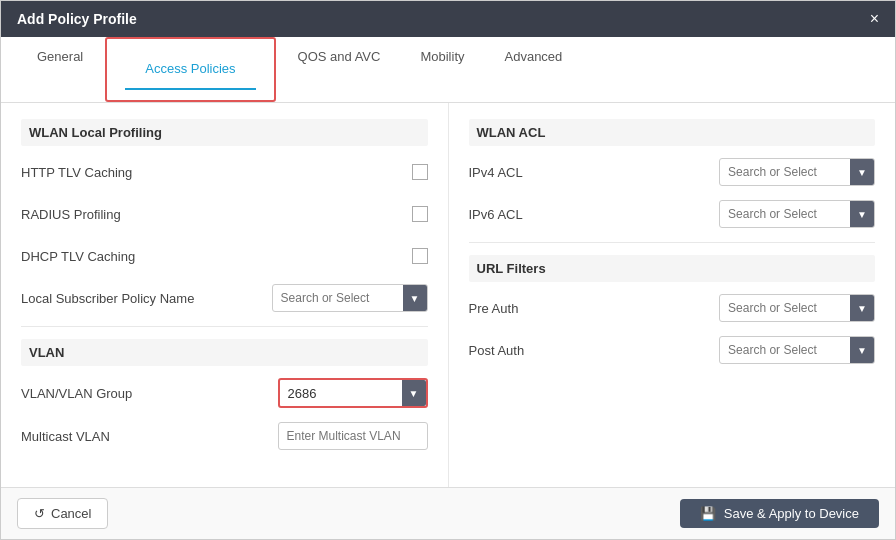 This screenshot has width=896, height=540. What do you see at coordinates (797, 172) in the screenshot?
I see `ipv4-acl-control: ▼` at bounding box center [797, 172].